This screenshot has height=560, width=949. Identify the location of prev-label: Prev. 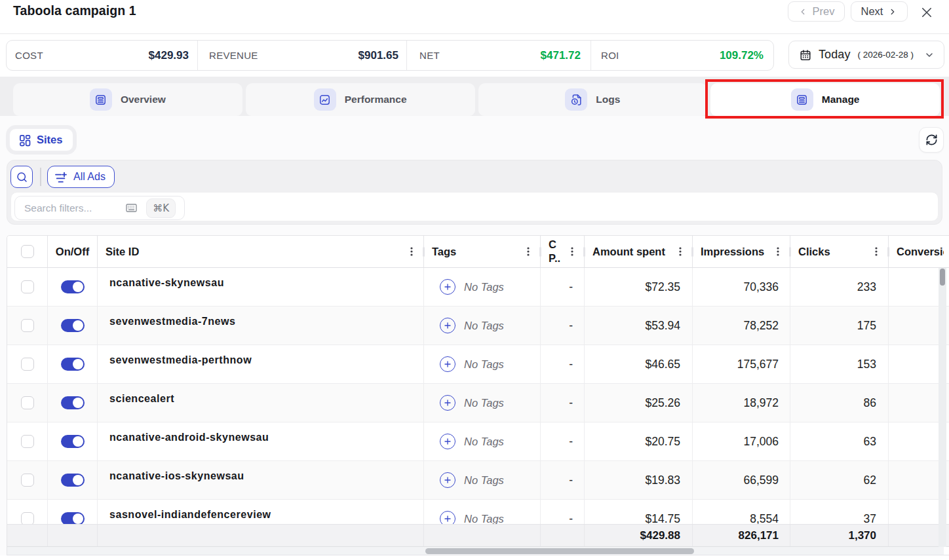
(824, 12).